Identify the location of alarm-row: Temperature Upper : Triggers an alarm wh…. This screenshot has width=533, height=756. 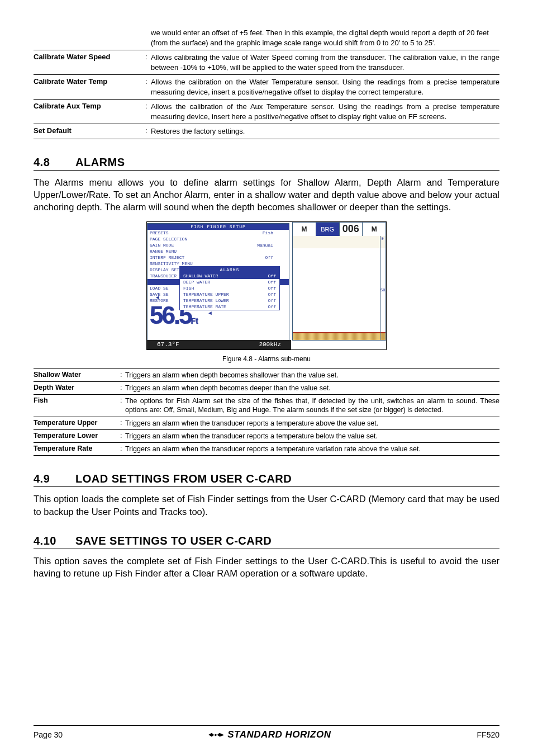
(266, 423).